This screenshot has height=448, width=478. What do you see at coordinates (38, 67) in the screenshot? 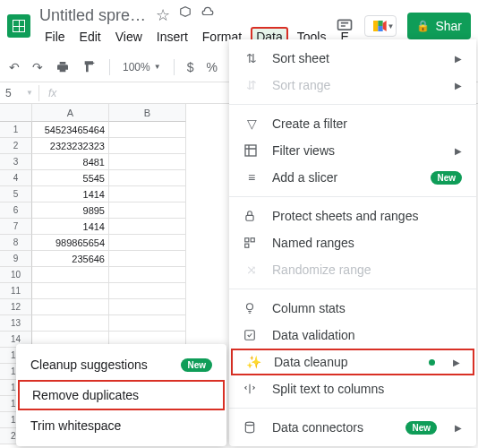
I see `redo-icon: ↷` at bounding box center [38, 67].